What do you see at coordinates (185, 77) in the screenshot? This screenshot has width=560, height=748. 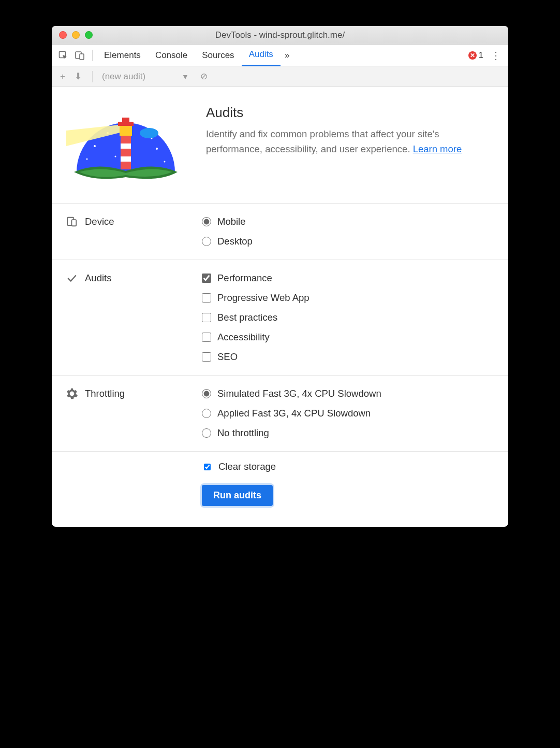 I see `chevron-down-icon: ▼` at bounding box center [185, 77].